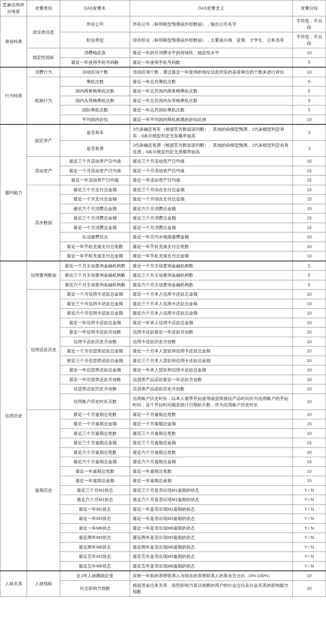  What do you see at coordinates (95, 414) in the screenshot?
I see `cell-variable: 最近一个月逾期总笔数` at bounding box center [95, 414].